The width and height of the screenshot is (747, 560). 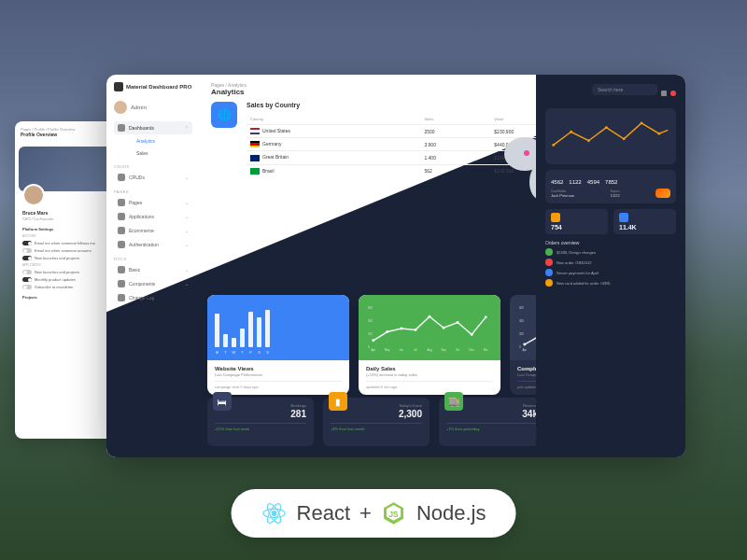 I want to click on page-title: Profile Overview, so click(x=48, y=134).